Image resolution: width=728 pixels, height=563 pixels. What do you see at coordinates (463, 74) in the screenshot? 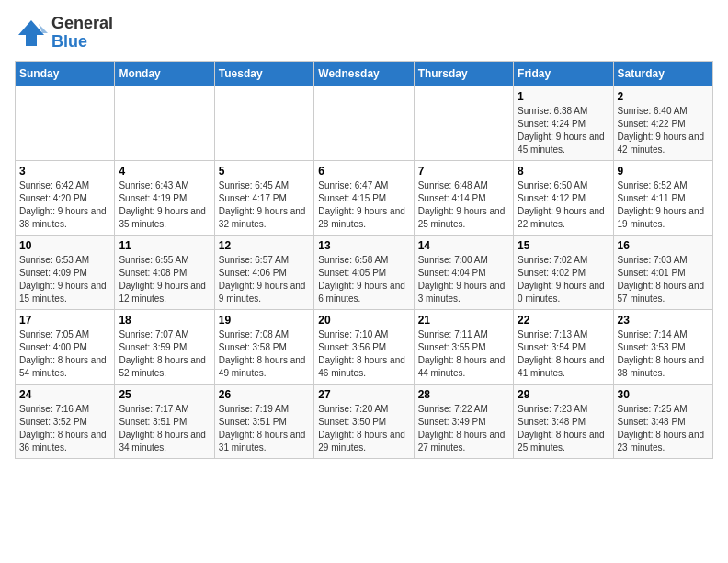
I see `column-header-thursday: Thursday` at bounding box center [463, 74].